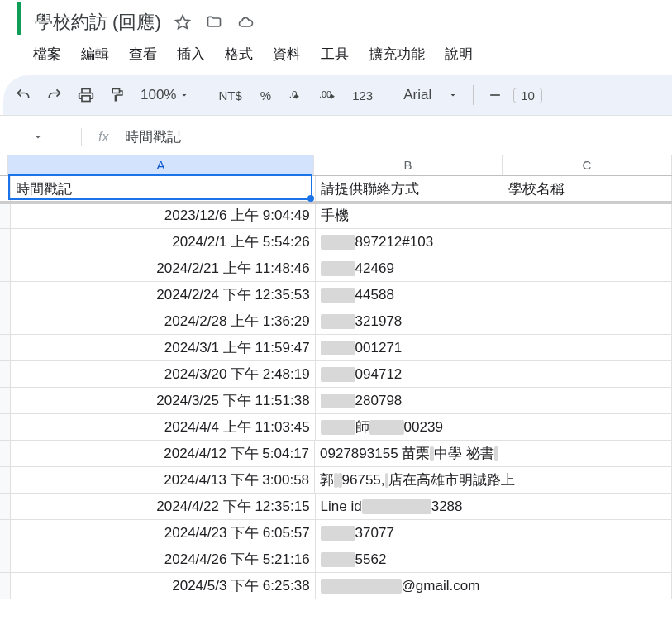  I want to click on cloud-icon, so click(245, 22).